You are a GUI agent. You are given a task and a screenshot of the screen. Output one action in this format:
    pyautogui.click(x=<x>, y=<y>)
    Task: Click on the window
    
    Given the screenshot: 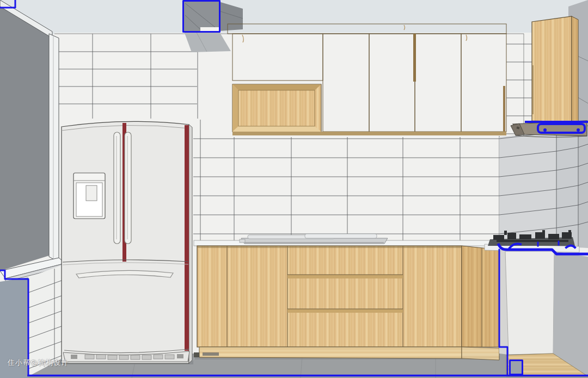 What is the action you would take?
    pyautogui.click(x=33, y=141)
    